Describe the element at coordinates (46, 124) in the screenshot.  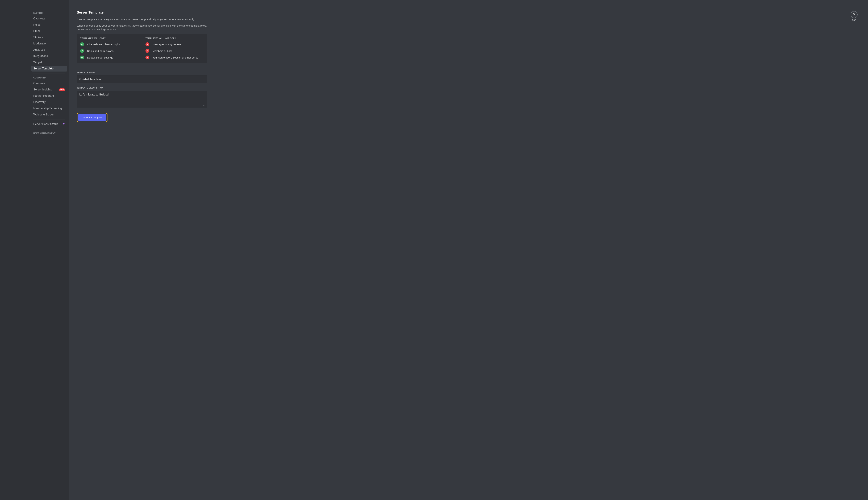
I see `sidebar-item-label: Server Boost Status` at that location.